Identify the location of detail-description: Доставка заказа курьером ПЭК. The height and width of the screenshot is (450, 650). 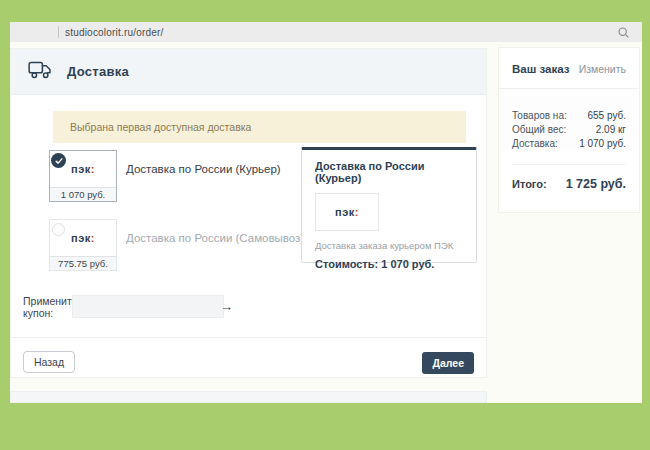
(389, 246).